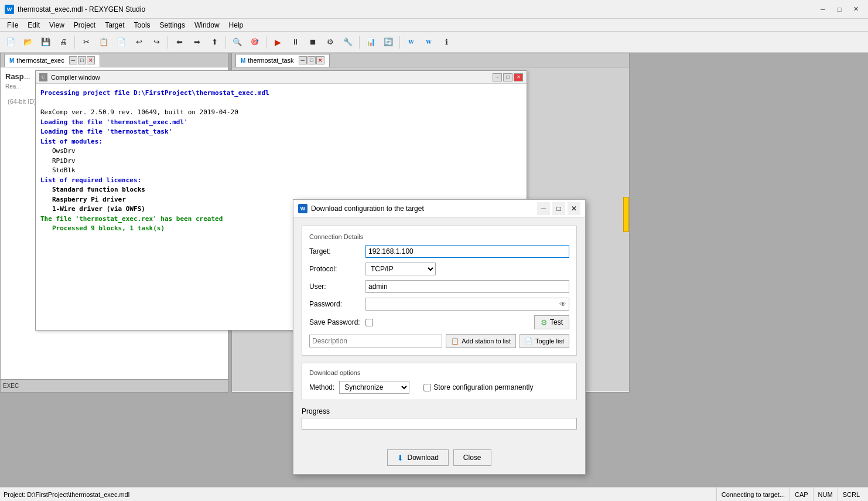 This screenshot has width=868, height=501. I want to click on toolbar-paste: 📄, so click(121, 42).